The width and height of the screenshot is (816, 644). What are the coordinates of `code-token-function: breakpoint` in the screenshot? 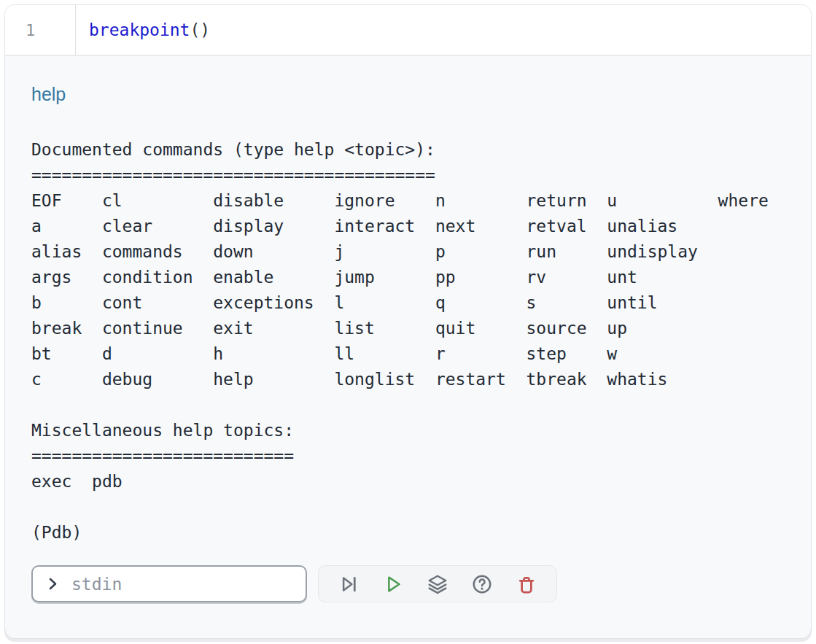 It's located at (139, 30).